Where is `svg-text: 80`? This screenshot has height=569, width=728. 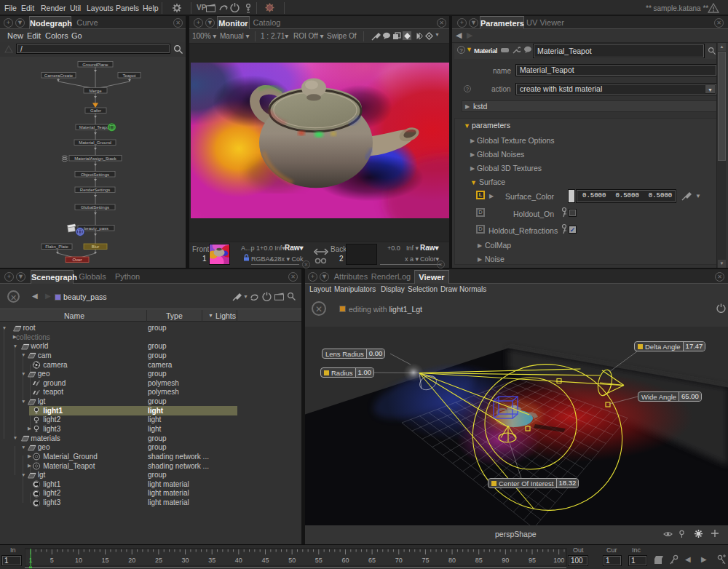 svg-text: 80 is located at coordinates (452, 560).